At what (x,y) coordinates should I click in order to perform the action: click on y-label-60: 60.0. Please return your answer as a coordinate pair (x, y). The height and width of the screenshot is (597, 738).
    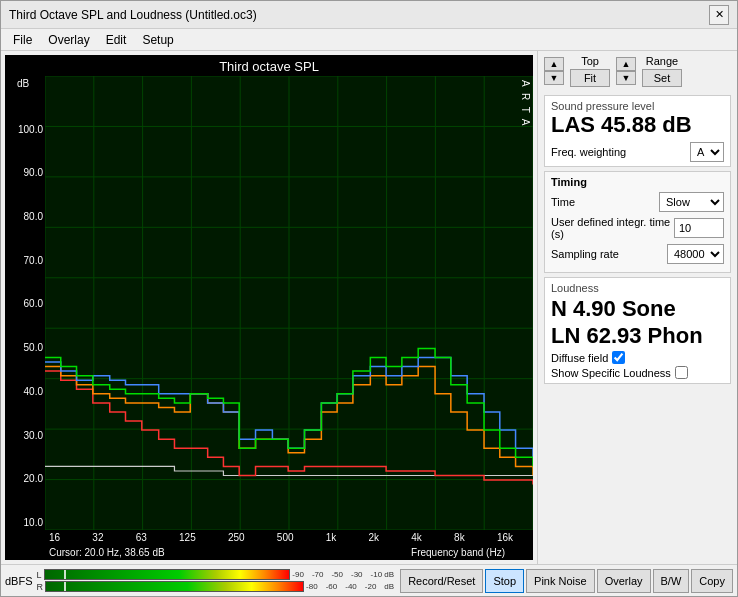
    Looking at the image, I should click on (34, 304).